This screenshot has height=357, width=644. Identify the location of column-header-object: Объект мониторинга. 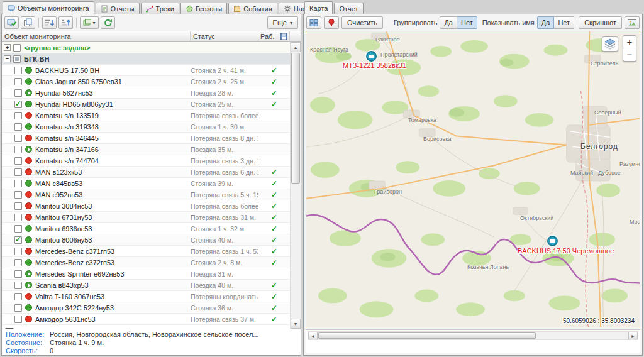
(96, 36).